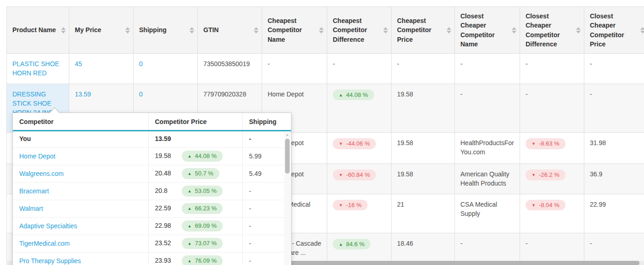 The width and height of the screenshot is (644, 265). Describe the element at coordinates (202, 260) in the screenshot. I see `difference-badge: ▲76.09 %` at that location.